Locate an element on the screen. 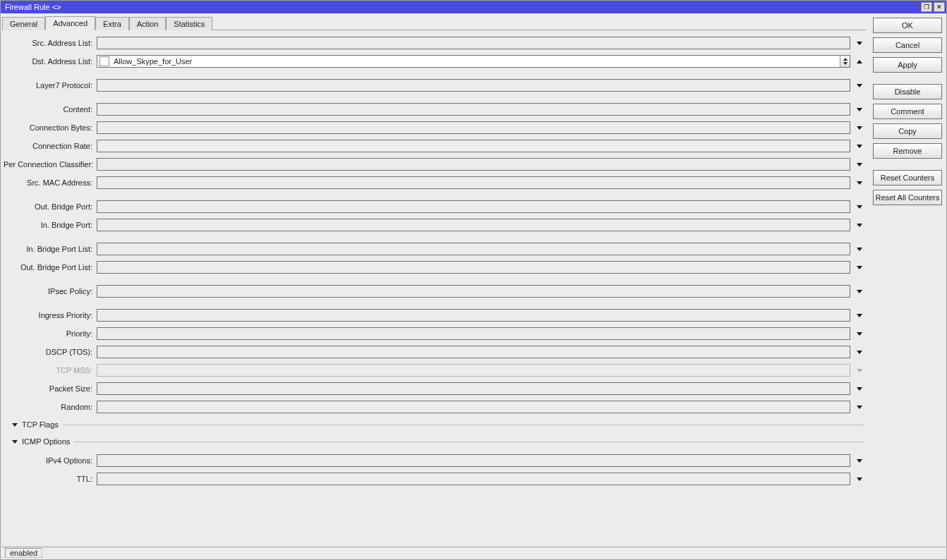 This screenshot has width=947, height=560. expand-out-bridge-port is located at coordinates (859, 207).